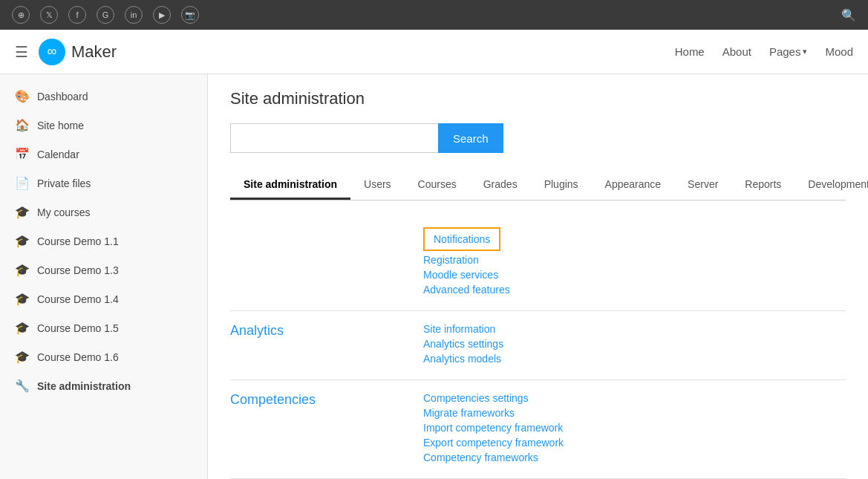 This screenshot has height=479, width=868. I want to click on tab-reports: Reports, so click(763, 186).